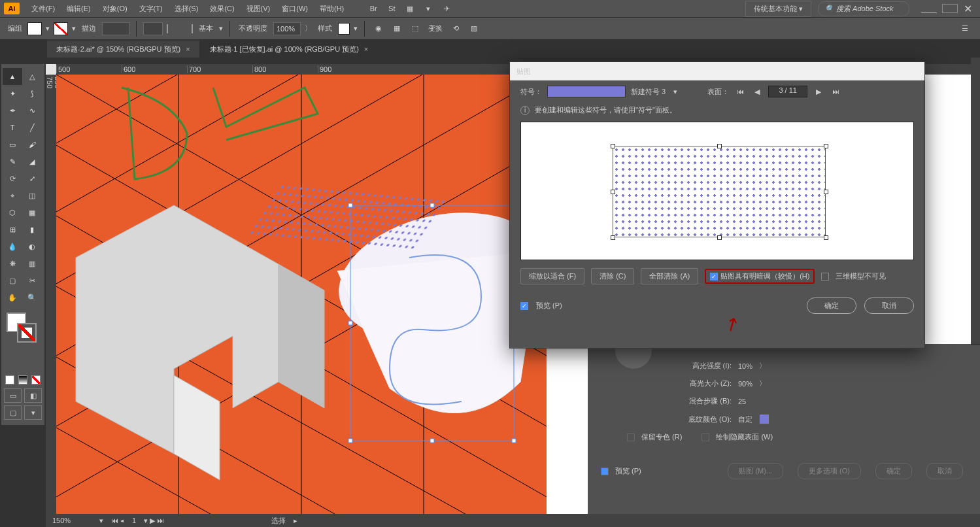 The width and height of the screenshot is (980, 527). What do you see at coordinates (788, 92) in the screenshot?
I see `surface-pager: 3 / 11` at bounding box center [788, 92].